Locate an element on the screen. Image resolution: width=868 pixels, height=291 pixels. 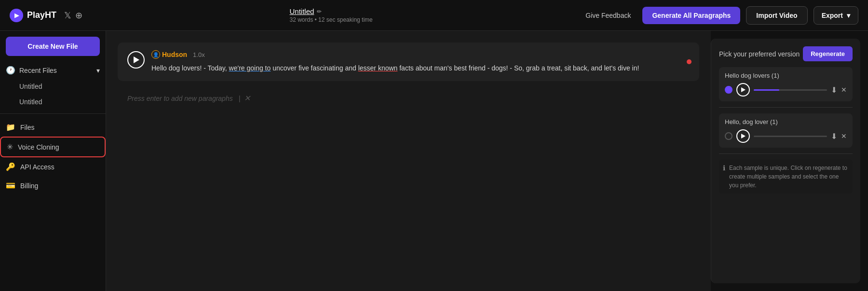
panel-header: Pick your preferred version Regenerate is located at coordinates (786, 54).